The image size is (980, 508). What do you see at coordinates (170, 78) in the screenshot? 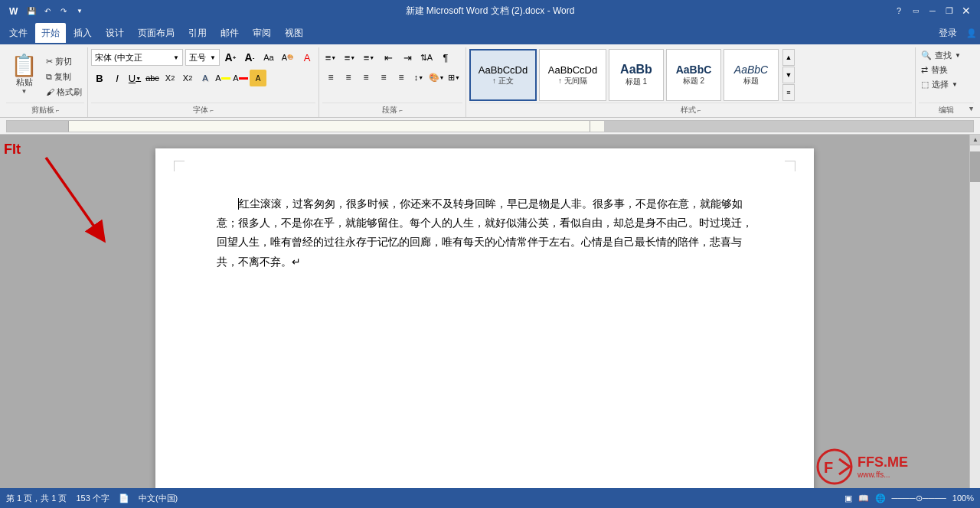
I see `subscript-button: X2` at bounding box center [170, 78].